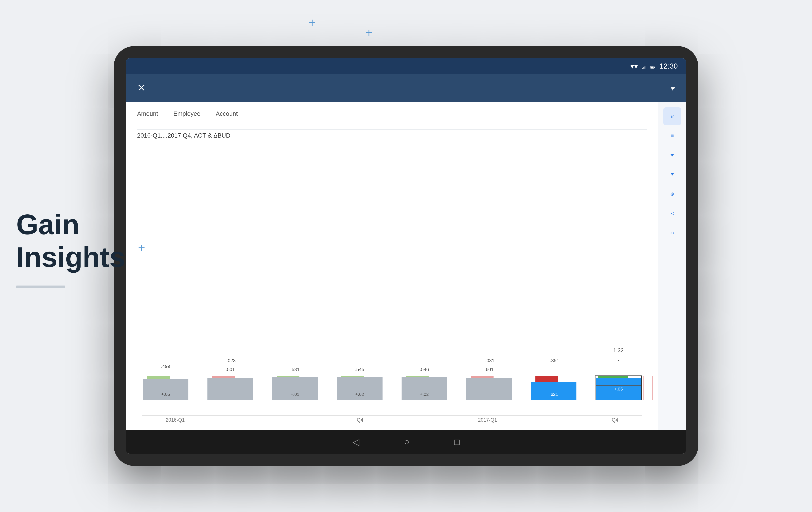 Image resolution: width=812 pixels, height=512 pixels. Describe the element at coordinates (618, 385) in the screenshot. I see `tooltip-line` at that location.